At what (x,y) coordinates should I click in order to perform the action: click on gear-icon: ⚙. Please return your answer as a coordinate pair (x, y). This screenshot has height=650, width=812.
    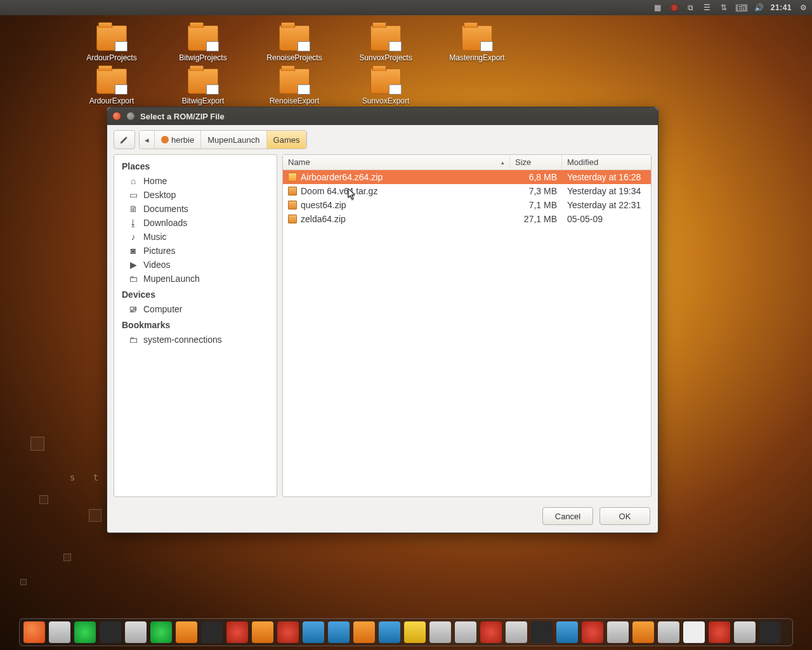
    Looking at the image, I should click on (803, 8).